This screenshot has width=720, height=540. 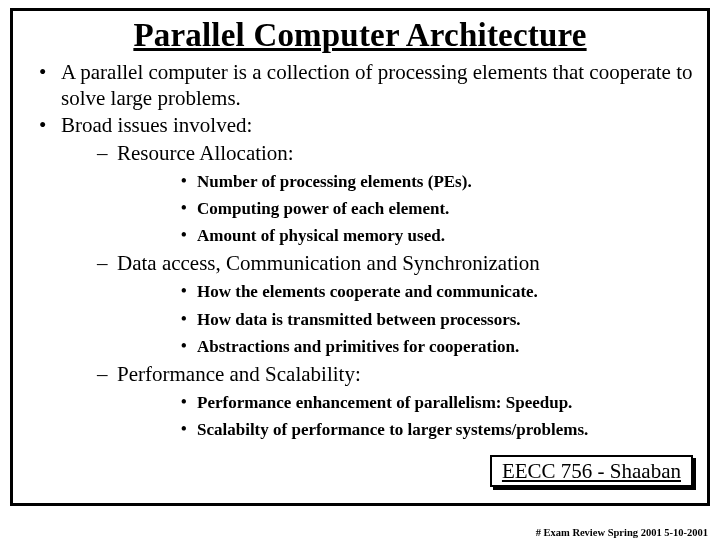 What do you see at coordinates (592, 471) in the screenshot?
I see `footer-main-text: EECC 756 - Shaaban` at bounding box center [592, 471].